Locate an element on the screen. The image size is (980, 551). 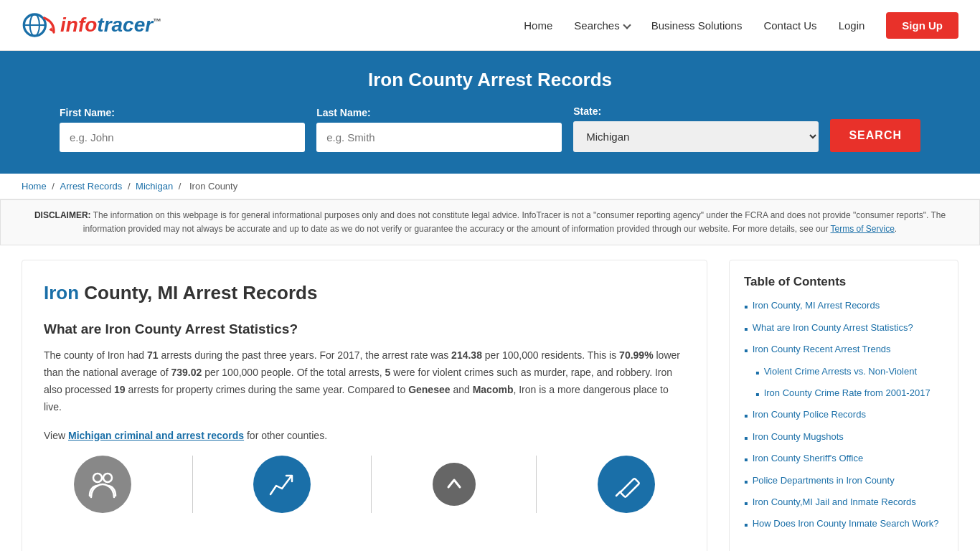
toc-link: What are Iron County Arrest Statistics? is located at coordinates (833, 328).